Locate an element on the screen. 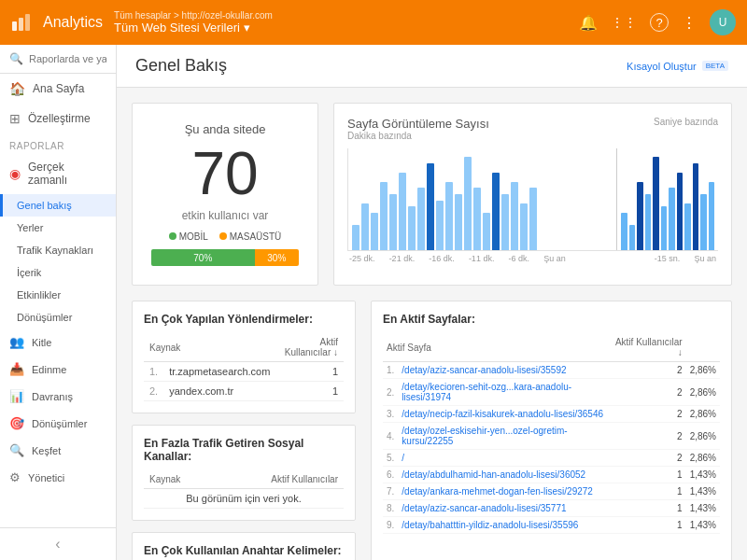 Image resolution: width=747 pixels, height=560 pixels. active-page-link-0: /detay/aziz-sancar-anadolu-lisesi/35592 is located at coordinates (502, 371).